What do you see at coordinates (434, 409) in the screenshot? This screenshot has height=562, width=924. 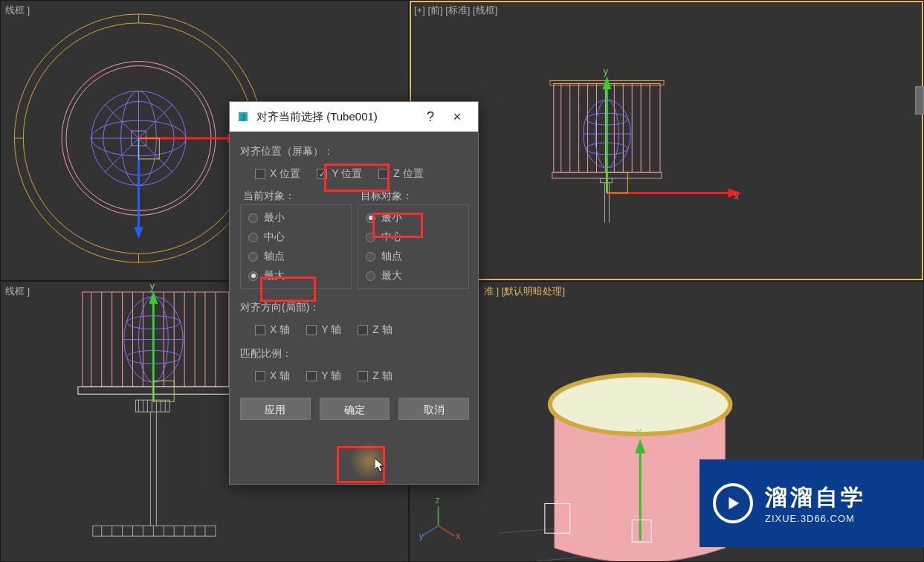 I see `cancel-button: 取消` at bounding box center [434, 409].